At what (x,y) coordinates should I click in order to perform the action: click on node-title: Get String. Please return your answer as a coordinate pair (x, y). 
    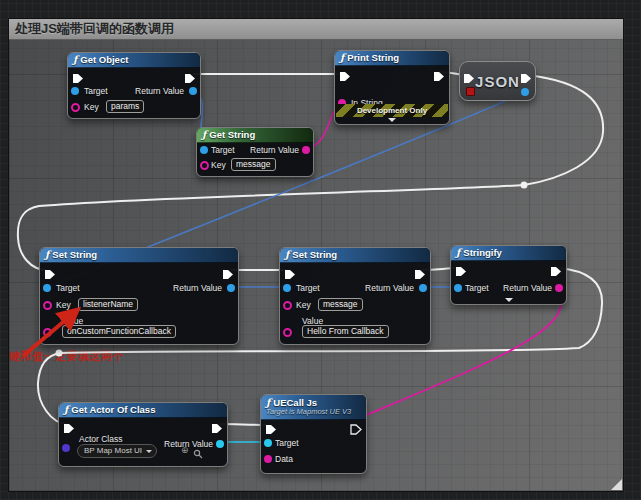
    Looking at the image, I should click on (232, 135).